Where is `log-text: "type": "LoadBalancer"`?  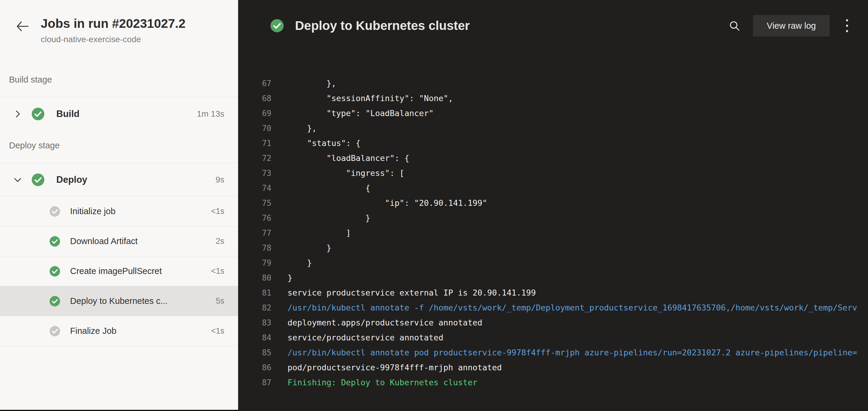
log-text: "type": "LoadBalancer" is located at coordinates (361, 113).